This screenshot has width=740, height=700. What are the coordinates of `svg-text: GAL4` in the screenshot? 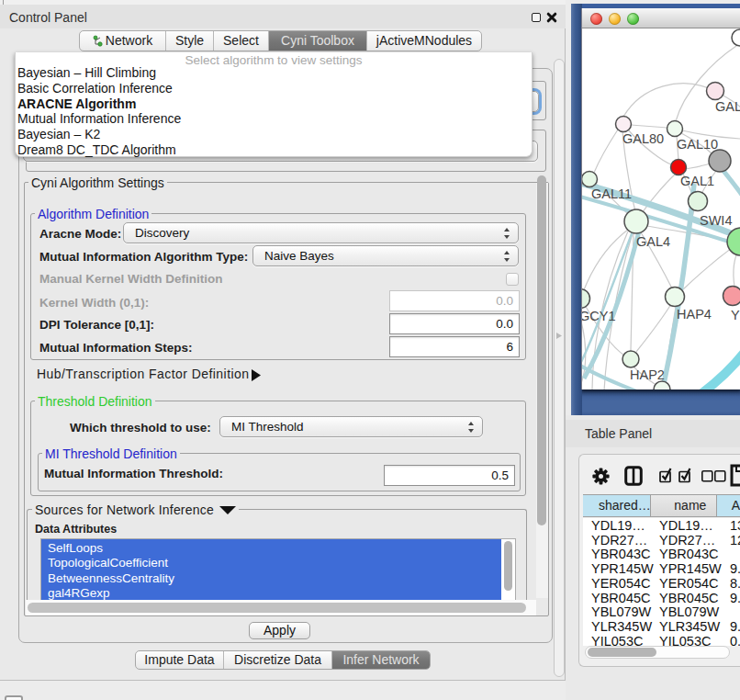 It's located at (654, 242).